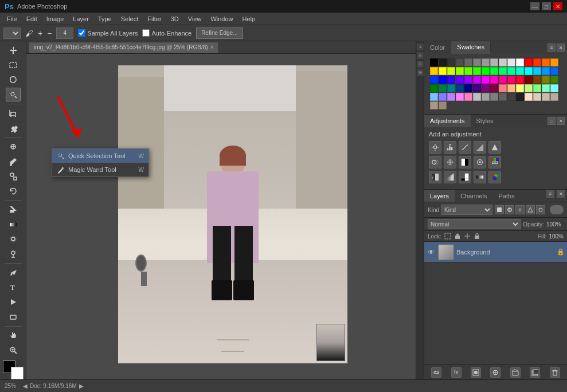 The width and height of the screenshot is (567, 392). I want to click on eraser-tool, so click(13, 210).